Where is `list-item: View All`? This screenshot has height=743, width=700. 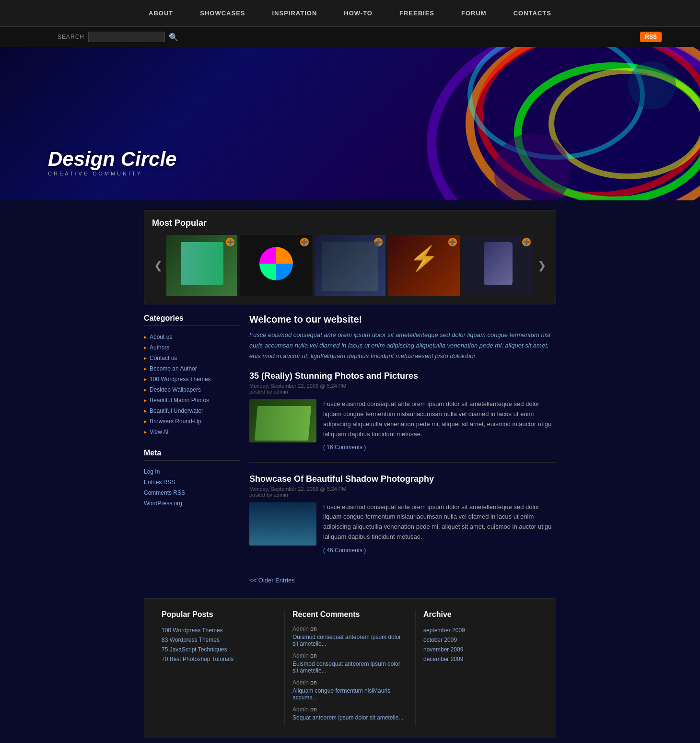
list-item: View All is located at coordinates (192, 432).